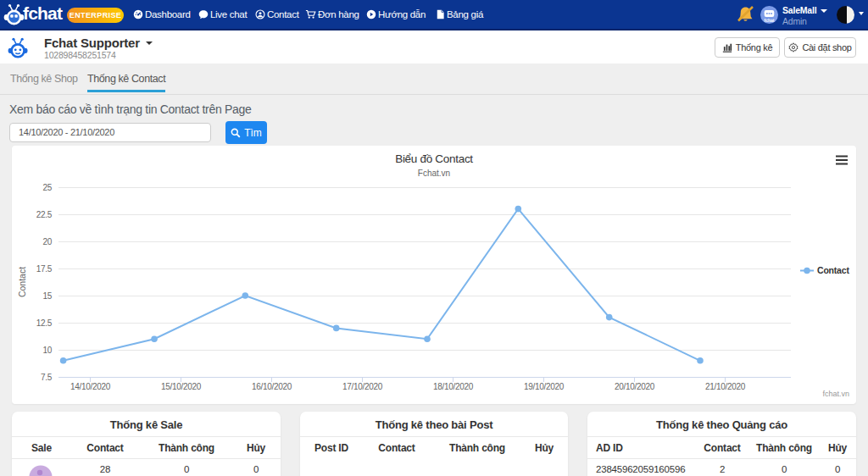  I want to click on svg-text: 20/10/2020, so click(635, 386).